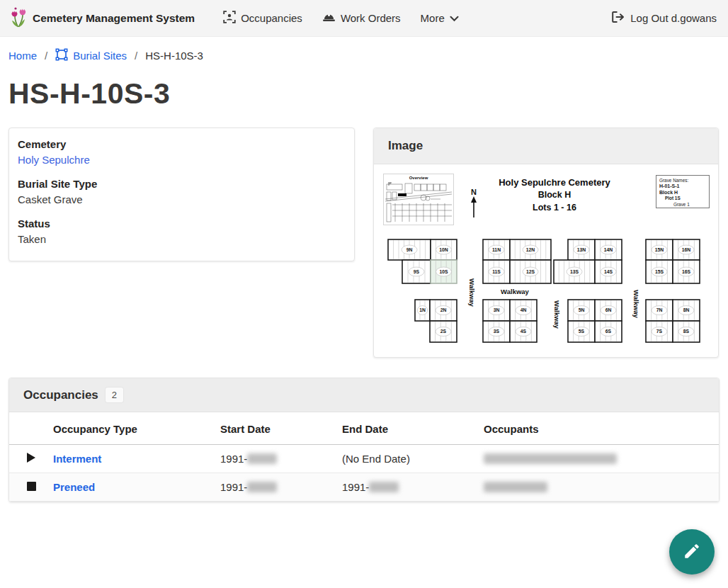 The image size is (728, 588). What do you see at coordinates (181, 152) in the screenshot?
I see `field-cemetery: Cemetery Holy Sepulchre` at bounding box center [181, 152].